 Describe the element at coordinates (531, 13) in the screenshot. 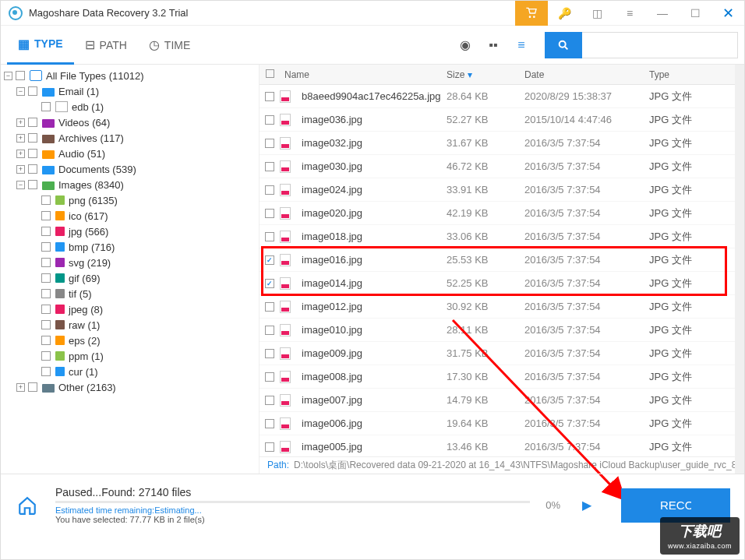

I see `cart-button` at that location.